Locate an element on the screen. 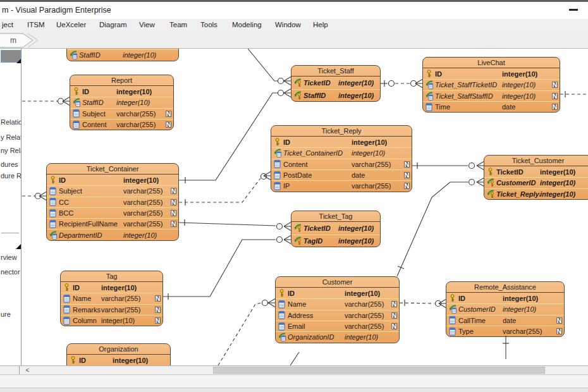 Image resolution: width=588 pixels, height=392 pixels. menu-item-help: Help is located at coordinates (321, 25).